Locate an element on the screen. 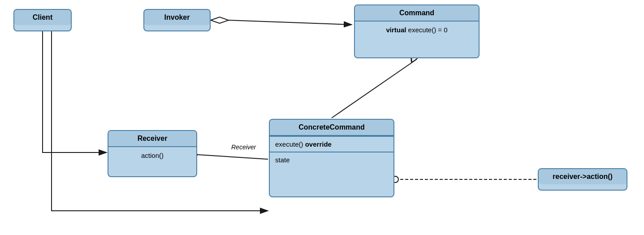 The height and width of the screenshot is (235, 644). receiver-arrow-label: Receiver is located at coordinates (244, 147).